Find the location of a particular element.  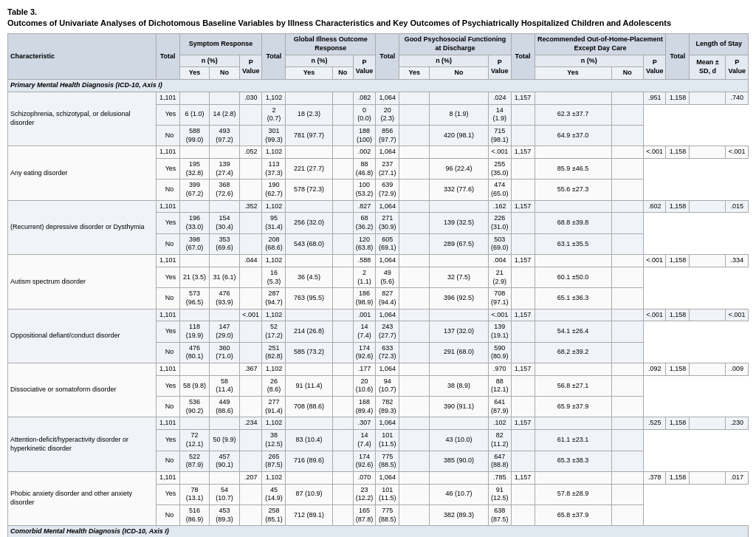

gi-pvalue: .307 is located at coordinates (365, 424).